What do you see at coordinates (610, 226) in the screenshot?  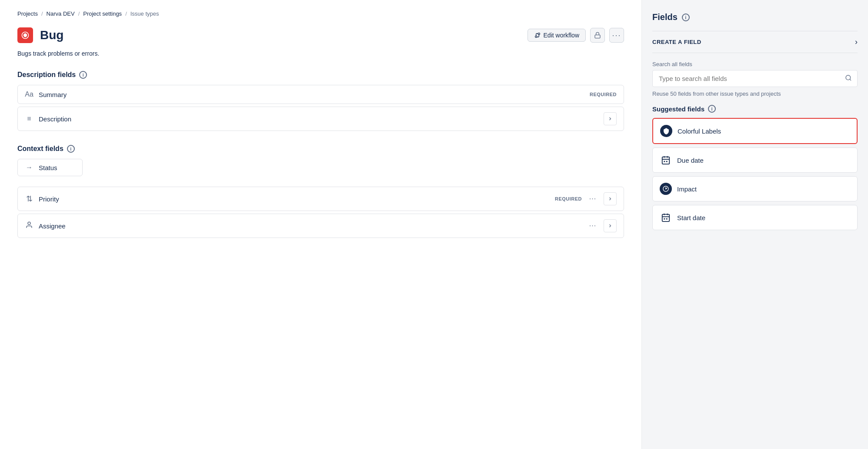 I see `assignee-expand-button` at bounding box center [610, 226].